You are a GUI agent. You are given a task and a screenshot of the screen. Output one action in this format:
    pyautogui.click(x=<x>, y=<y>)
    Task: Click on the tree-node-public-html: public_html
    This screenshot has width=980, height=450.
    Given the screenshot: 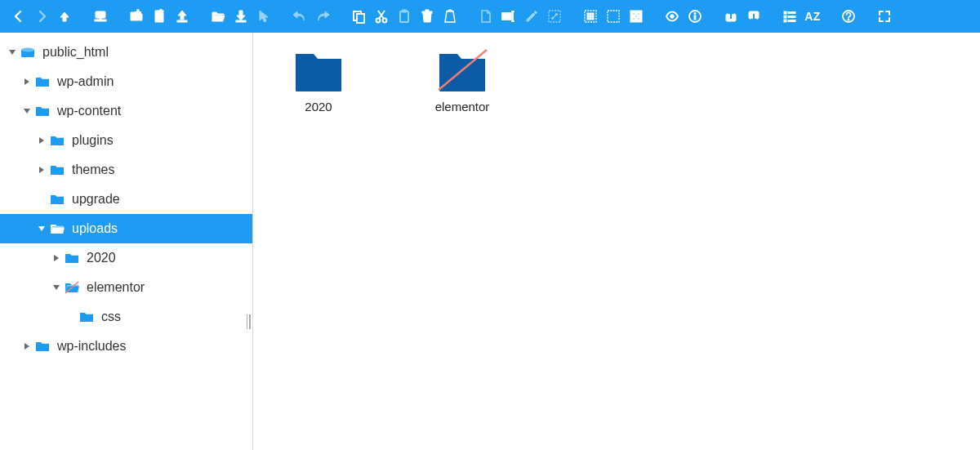 What is the action you would take?
    pyautogui.click(x=126, y=52)
    